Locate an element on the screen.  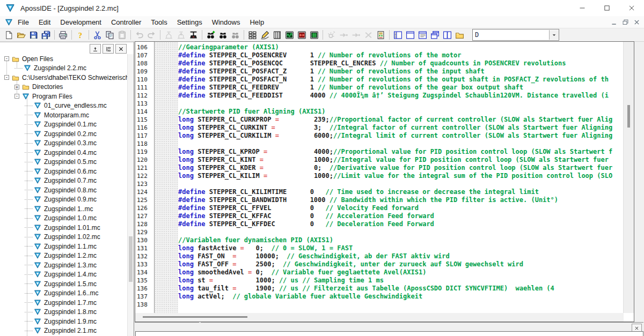
tree-item-zugspindel-0-9-mc: Zugspindel 0.9.mc is located at coordinates (64, 200).